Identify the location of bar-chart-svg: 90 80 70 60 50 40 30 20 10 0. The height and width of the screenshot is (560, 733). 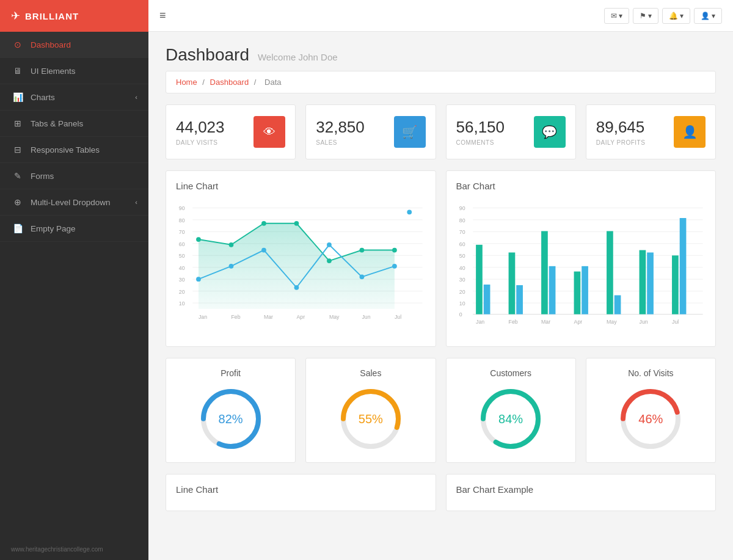
(582, 266).